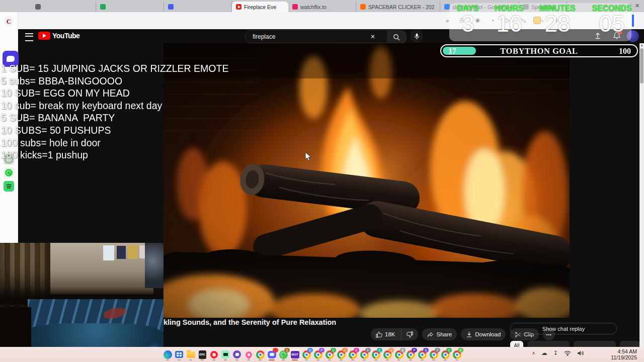 The image size is (644, 362). Describe the element at coordinates (398, 7) in the screenshot. I see `browser-tab: SPACEBAR CLICKER - 202` at that location.